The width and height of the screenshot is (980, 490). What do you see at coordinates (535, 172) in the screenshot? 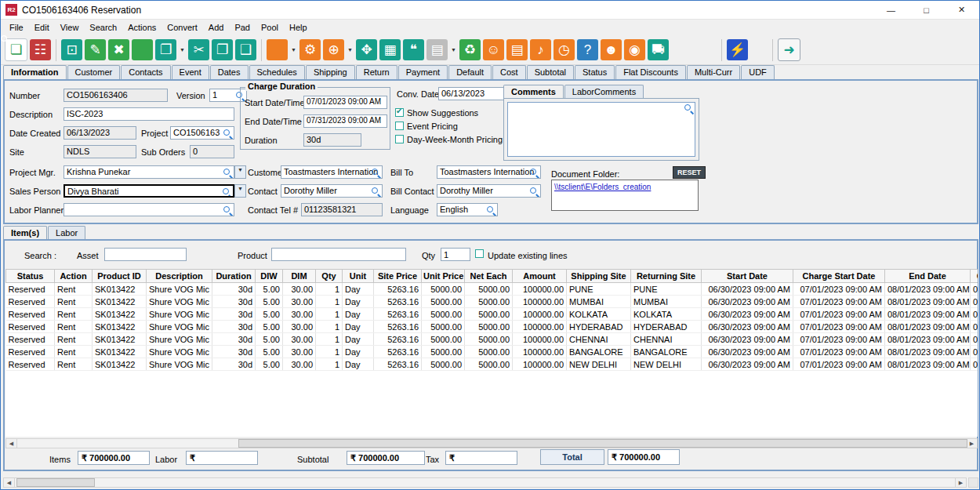
I see `bill-to-search-icon` at bounding box center [535, 172].